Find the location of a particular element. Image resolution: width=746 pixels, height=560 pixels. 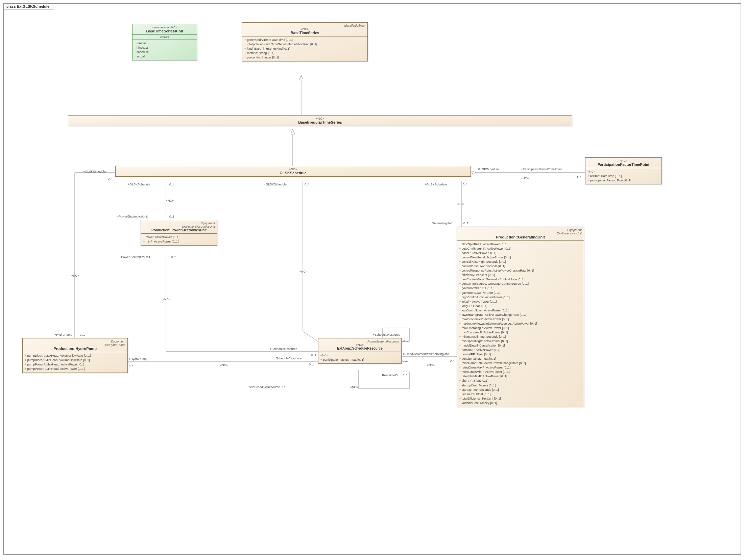

attr: minOperatingP: ActivePower [0..1] is located at coordinates (521, 341).